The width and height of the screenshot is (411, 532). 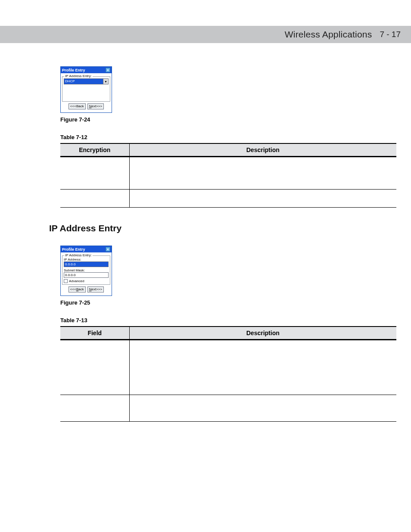 I want to click on subnet-mask-label: Subnet Mask:, so click(x=86, y=271).